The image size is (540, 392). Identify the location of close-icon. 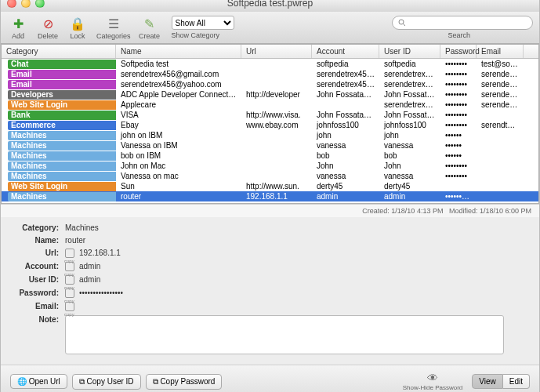
(12, 4).